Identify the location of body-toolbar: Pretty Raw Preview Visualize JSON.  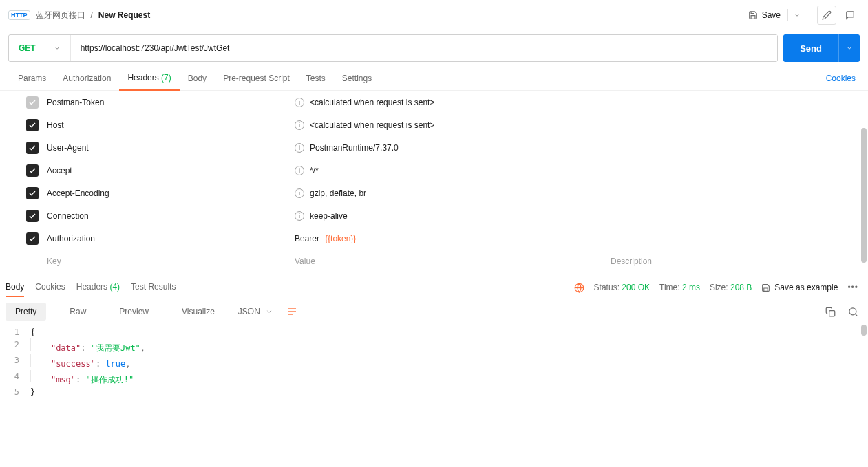
(434, 312).